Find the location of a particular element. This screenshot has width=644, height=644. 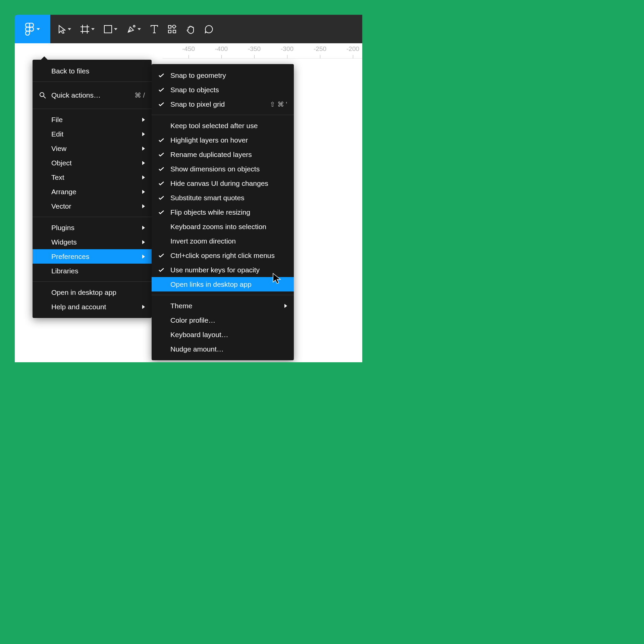

menu-item: File is located at coordinates (92, 119).